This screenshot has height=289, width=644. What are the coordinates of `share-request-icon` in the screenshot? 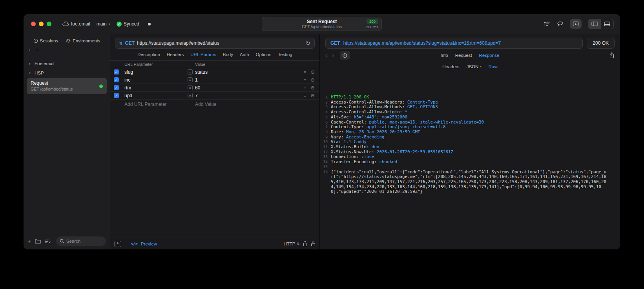 It's located at (305, 244).